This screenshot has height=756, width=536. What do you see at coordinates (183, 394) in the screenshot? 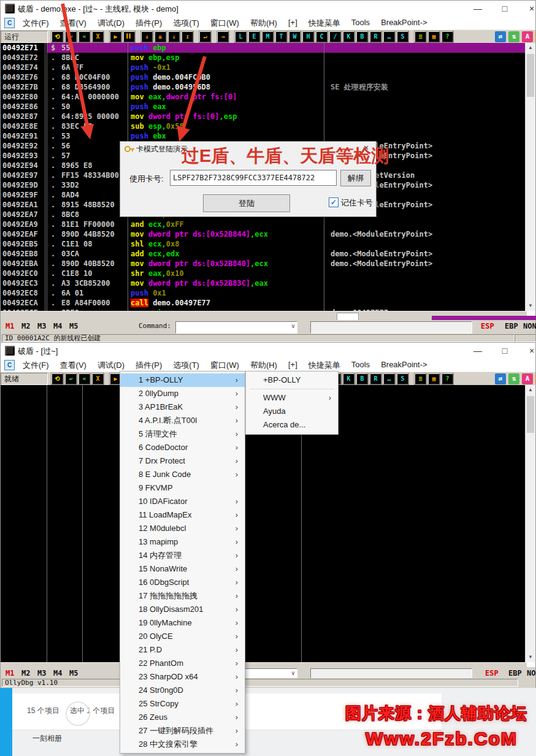
I see `plugin-menu-item: 2 0llyDump›` at bounding box center [183, 394].